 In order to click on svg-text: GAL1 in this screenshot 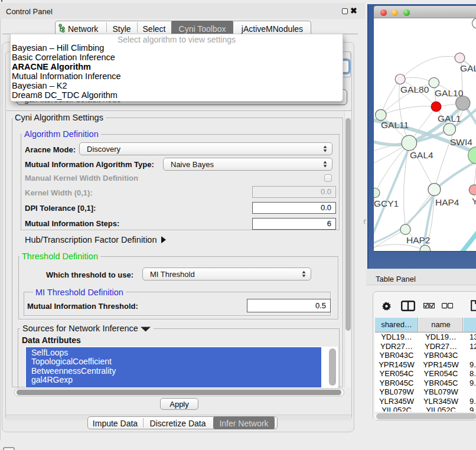, I will do `click(449, 118)`.